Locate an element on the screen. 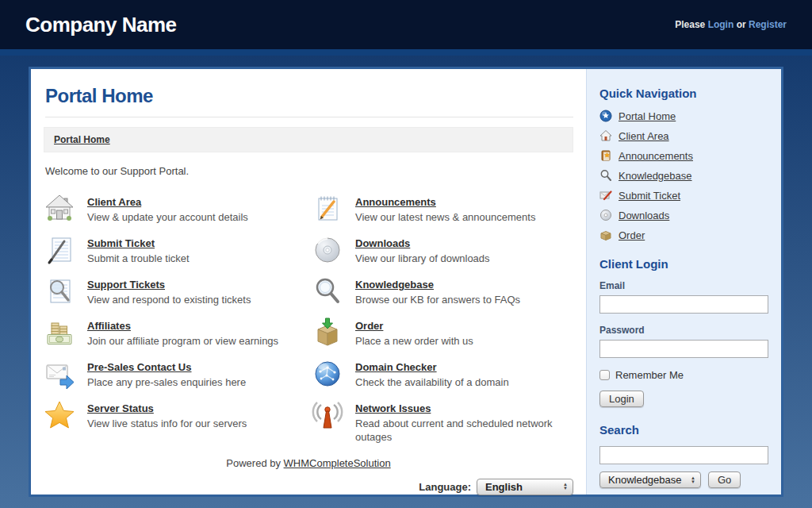  whmcompletesolution-link: WHMCompleteSolution is located at coordinates (338, 464).